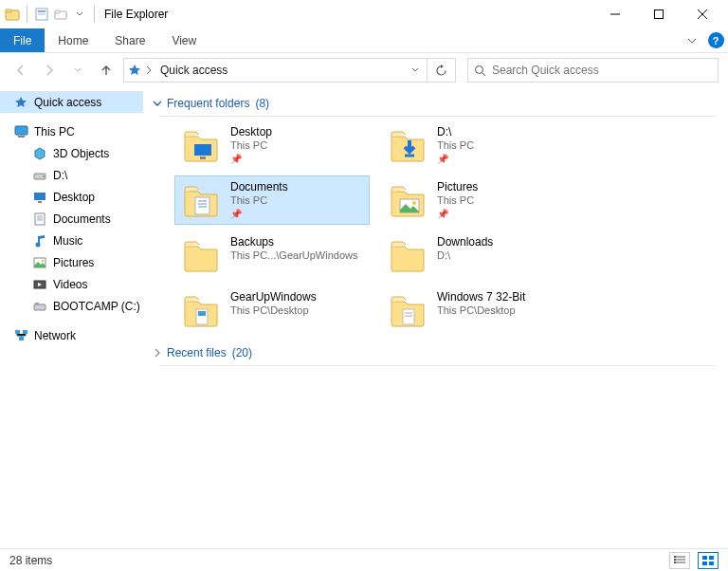 The height and width of the screenshot is (571, 728). What do you see at coordinates (72, 175) in the screenshot?
I see `sidebar-item: D:\` at bounding box center [72, 175].